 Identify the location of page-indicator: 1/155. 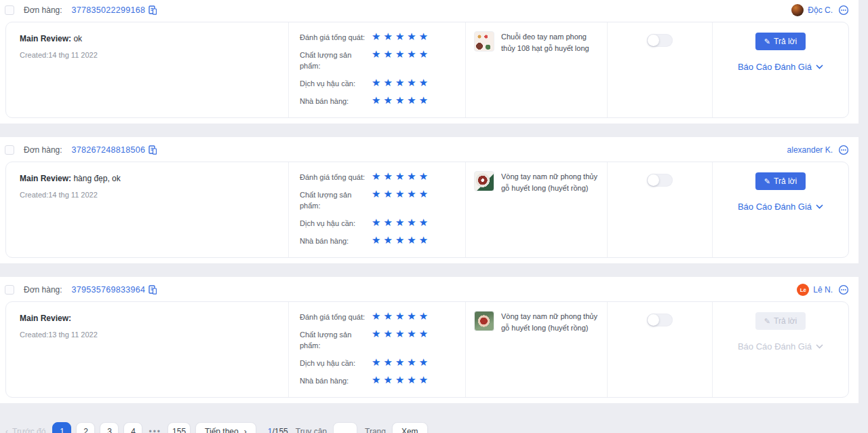
(278, 430).